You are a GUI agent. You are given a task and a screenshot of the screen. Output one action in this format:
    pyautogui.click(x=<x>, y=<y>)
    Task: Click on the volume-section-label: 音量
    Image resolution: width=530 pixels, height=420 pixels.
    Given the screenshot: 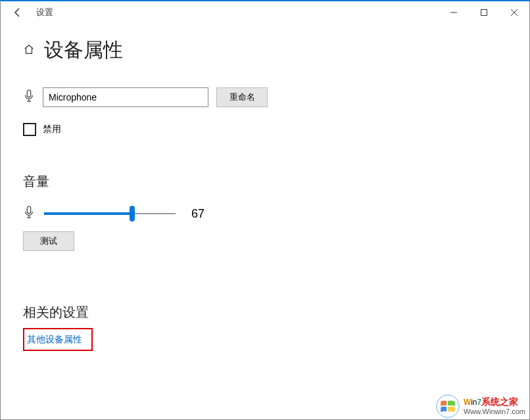 What is the action you would take?
    pyautogui.click(x=265, y=181)
    